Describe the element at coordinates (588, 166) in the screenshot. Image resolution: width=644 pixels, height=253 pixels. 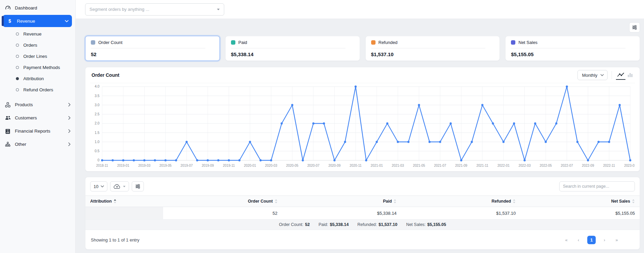
I see `svg-text: 2022-09` at that location.